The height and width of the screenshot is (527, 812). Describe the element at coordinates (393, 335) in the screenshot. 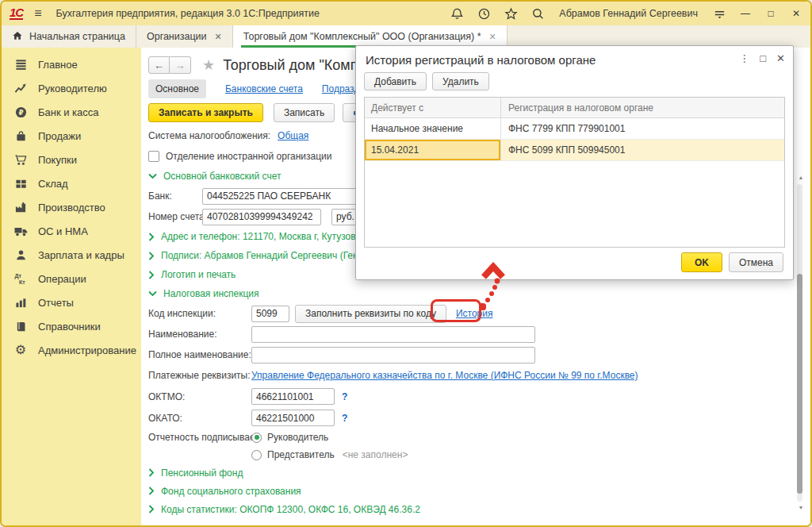

I see `name-input` at that location.